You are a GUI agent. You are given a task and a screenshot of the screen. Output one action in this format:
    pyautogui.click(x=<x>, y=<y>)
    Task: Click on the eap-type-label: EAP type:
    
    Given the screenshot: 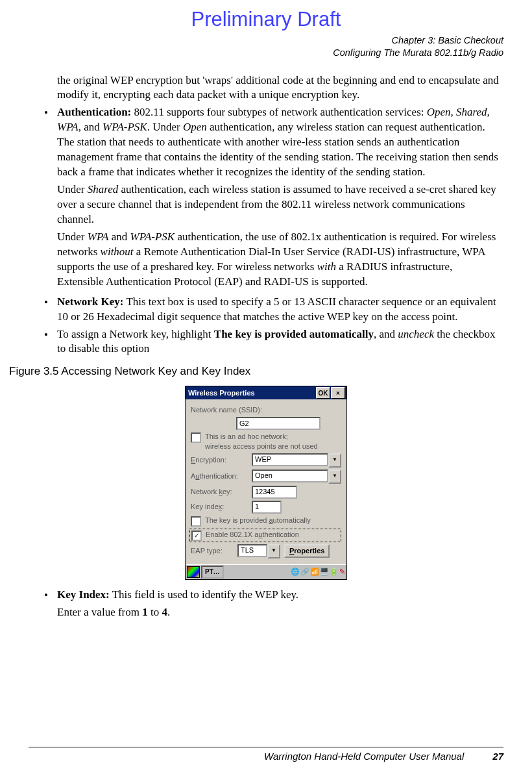 What is the action you would take?
    pyautogui.click(x=212, y=551)
    